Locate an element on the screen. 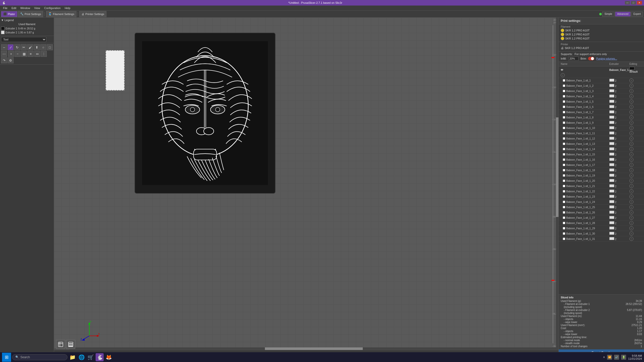  tool-remove-btn: − is located at coordinates (18, 54).